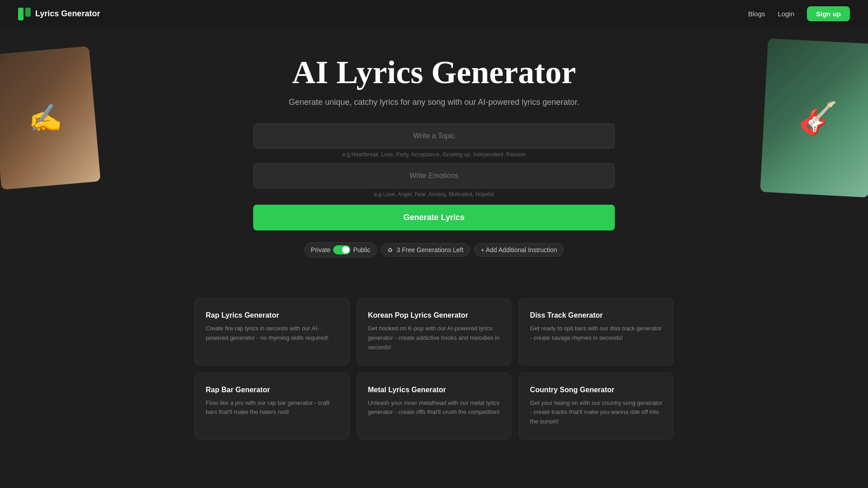 The height and width of the screenshot is (488, 868). What do you see at coordinates (362, 250) in the screenshot?
I see `public-label: Public` at bounding box center [362, 250].